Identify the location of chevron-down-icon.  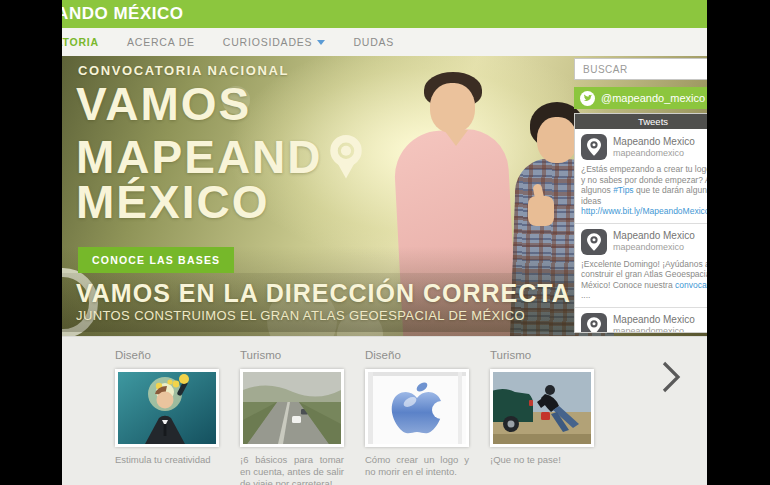
(321, 42).